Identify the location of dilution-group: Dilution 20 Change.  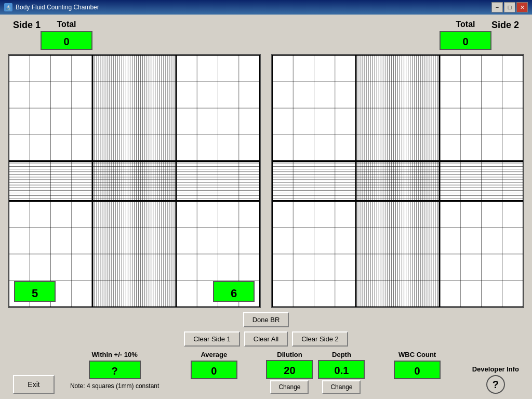
(289, 372).